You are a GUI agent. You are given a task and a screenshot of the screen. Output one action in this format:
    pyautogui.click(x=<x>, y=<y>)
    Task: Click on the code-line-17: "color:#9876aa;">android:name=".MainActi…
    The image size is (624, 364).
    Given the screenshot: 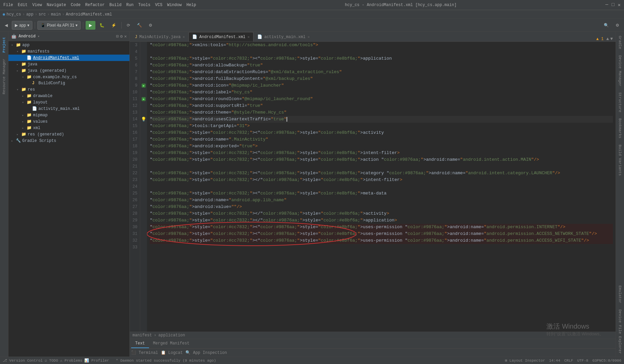 What is the action you would take?
    pyautogui.click(x=381, y=140)
    